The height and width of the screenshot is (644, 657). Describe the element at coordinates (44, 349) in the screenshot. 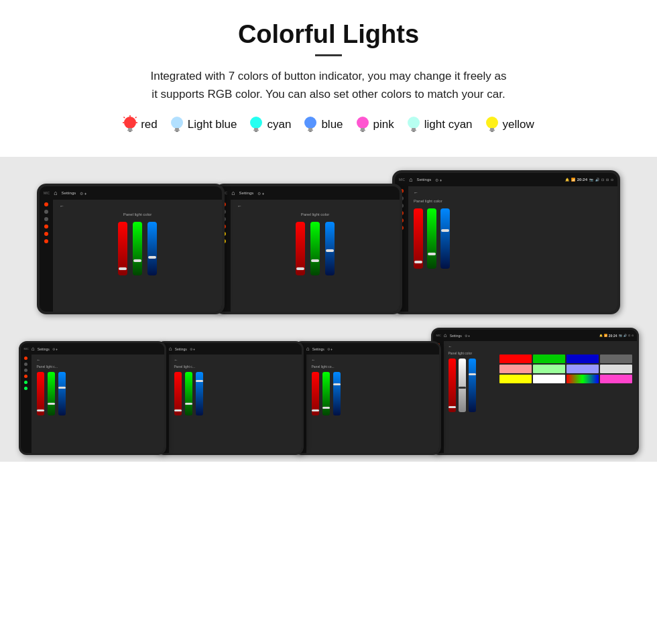

I see `settings-label-4: Settings` at that location.